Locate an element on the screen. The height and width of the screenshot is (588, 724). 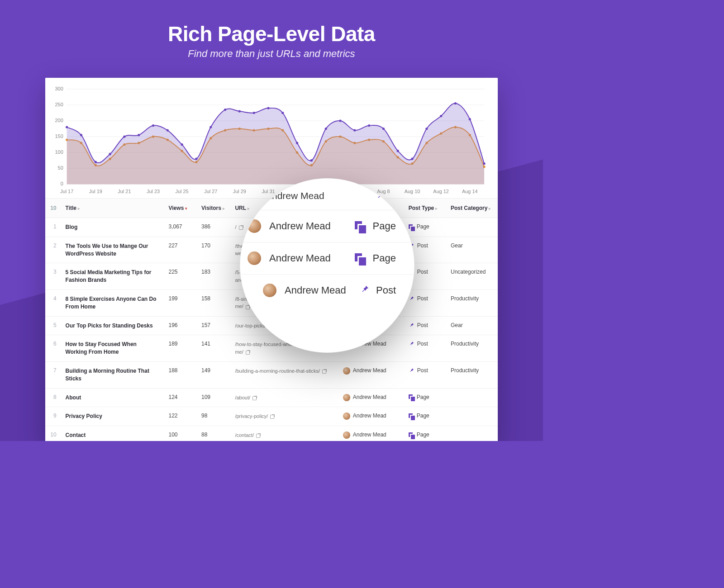
row-title: 8 Simple Exercises Anyone Can Do From Ho… is located at coordinates (113, 303).